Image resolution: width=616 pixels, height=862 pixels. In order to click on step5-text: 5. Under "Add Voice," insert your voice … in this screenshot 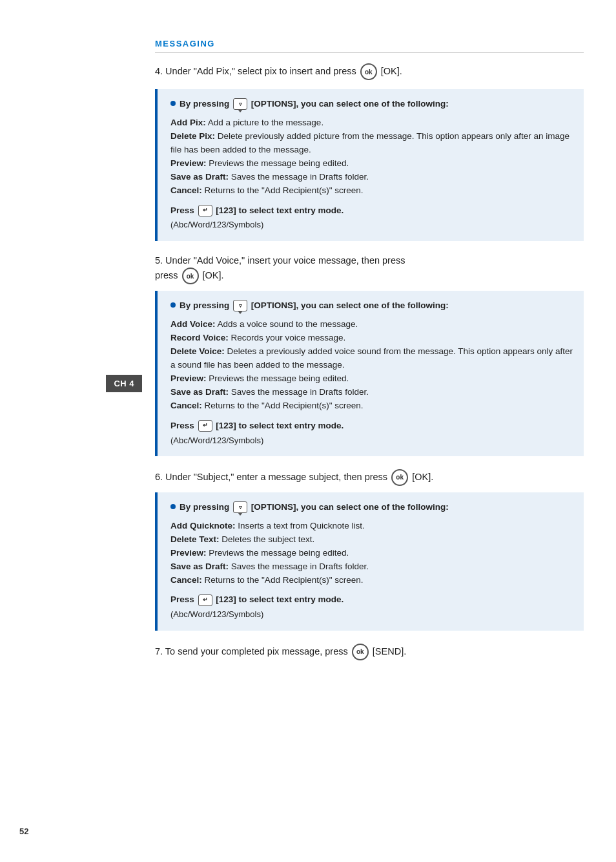, I will do `click(369, 269)`.